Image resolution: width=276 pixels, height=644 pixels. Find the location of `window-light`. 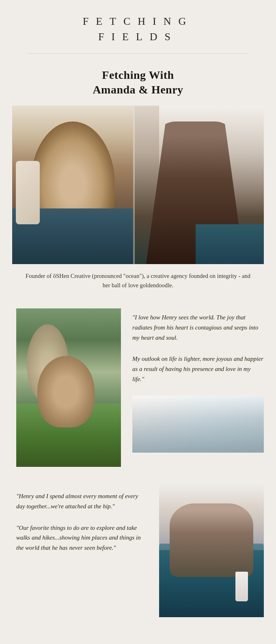

window-light is located at coordinates (211, 517).